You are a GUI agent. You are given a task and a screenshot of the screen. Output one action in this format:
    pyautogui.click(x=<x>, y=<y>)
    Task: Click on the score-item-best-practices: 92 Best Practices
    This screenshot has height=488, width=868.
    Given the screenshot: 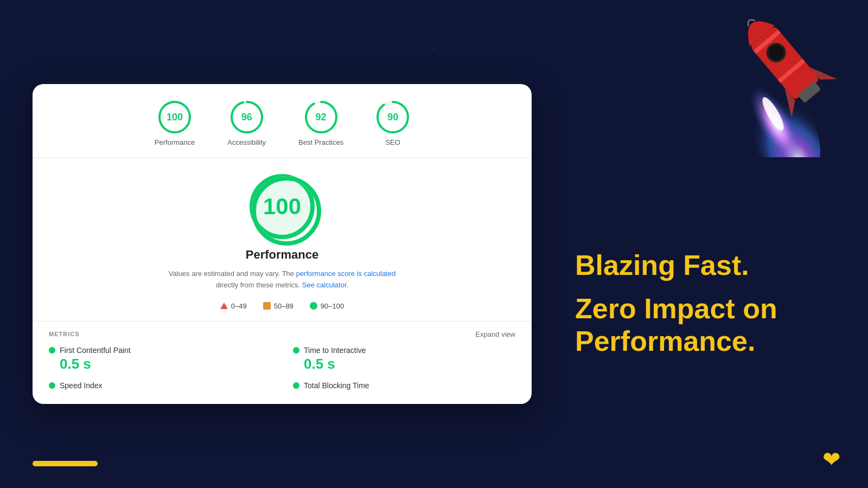 What is the action you would take?
    pyautogui.click(x=321, y=124)
    